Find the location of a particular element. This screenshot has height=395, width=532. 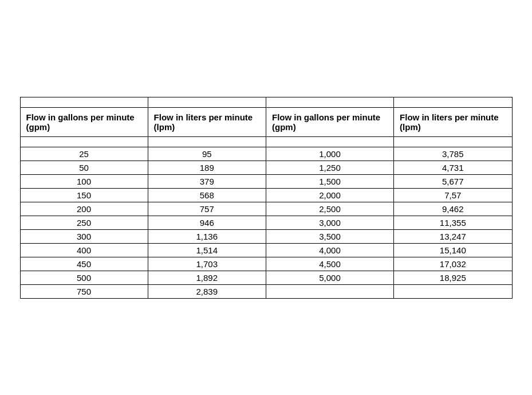

header-gpm2: Flow in gallons per minute (gpm) is located at coordinates (330, 122).